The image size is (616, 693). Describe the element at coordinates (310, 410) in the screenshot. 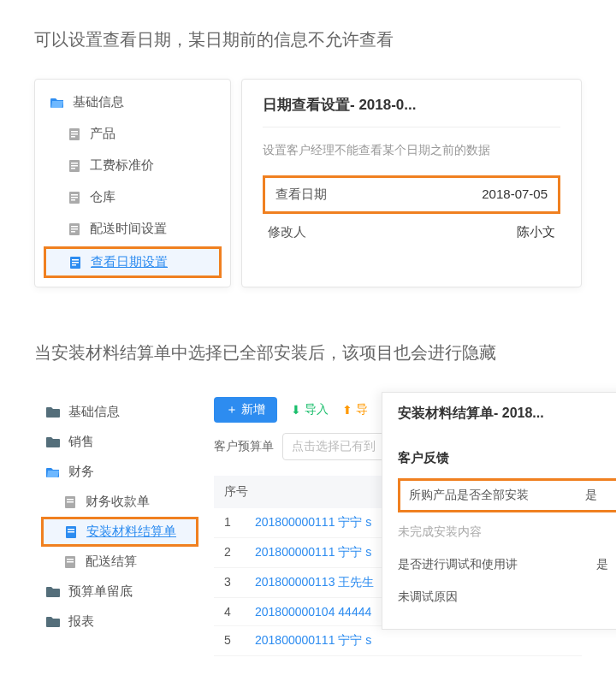

I see `import-button: ⬇ 导入` at that location.